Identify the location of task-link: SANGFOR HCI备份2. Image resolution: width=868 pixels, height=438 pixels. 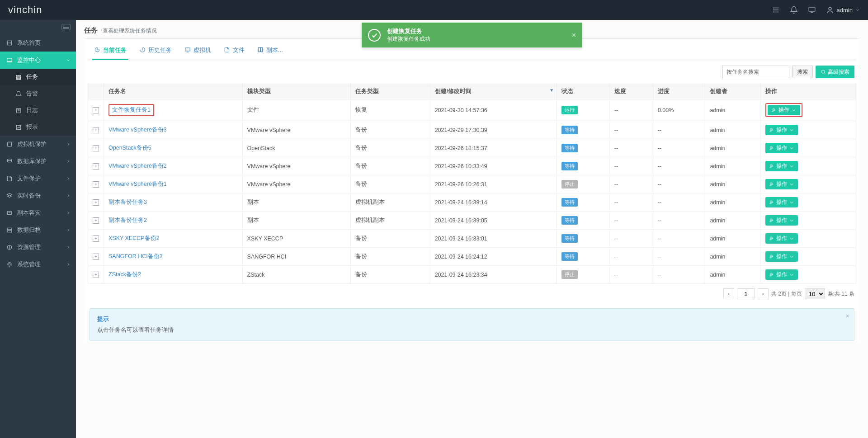
(136, 256).